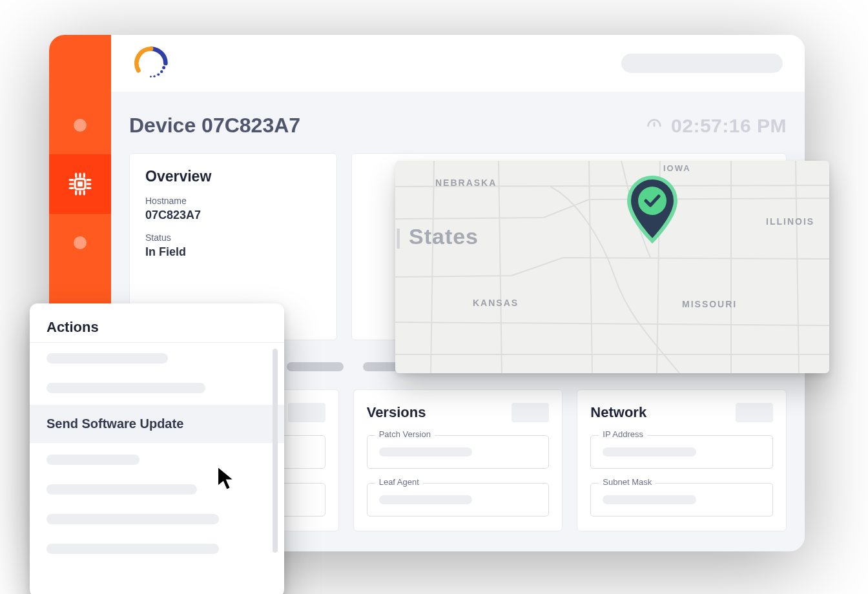 The image size is (868, 594). Describe the element at coordinates (307, 413) in the screenshot. I see `device-card-chip` at that location.